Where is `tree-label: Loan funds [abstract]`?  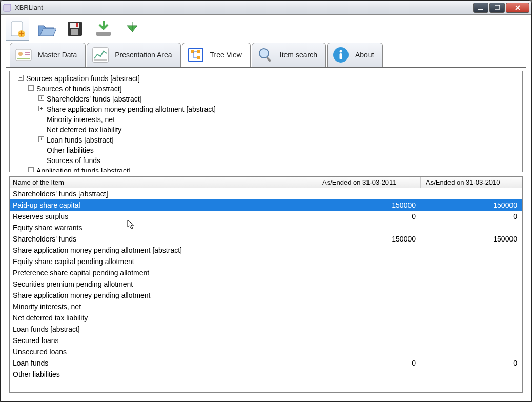
tree-label: Loan funds [abstract] is located at coordinates (80, 140).